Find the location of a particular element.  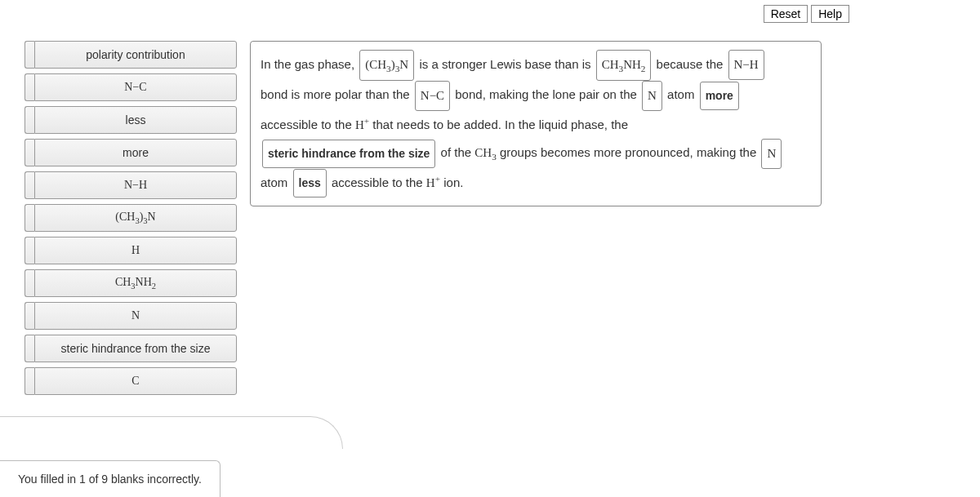

draggable-tile: polarity contribution is located at coordinates (136, 55).